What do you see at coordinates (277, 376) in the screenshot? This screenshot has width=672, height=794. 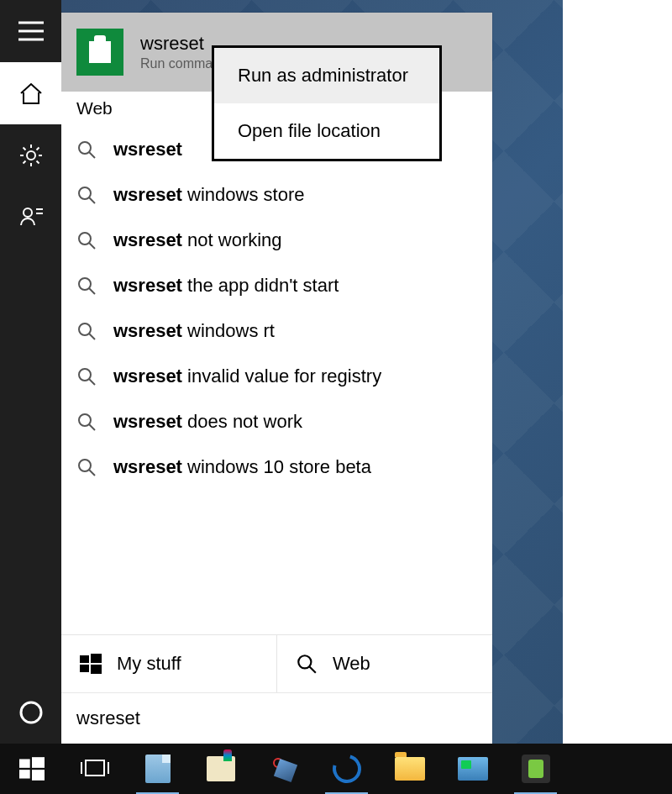 I see `suggestion-item: wsreset invalid value for registry` at bounding box center [277, 376].